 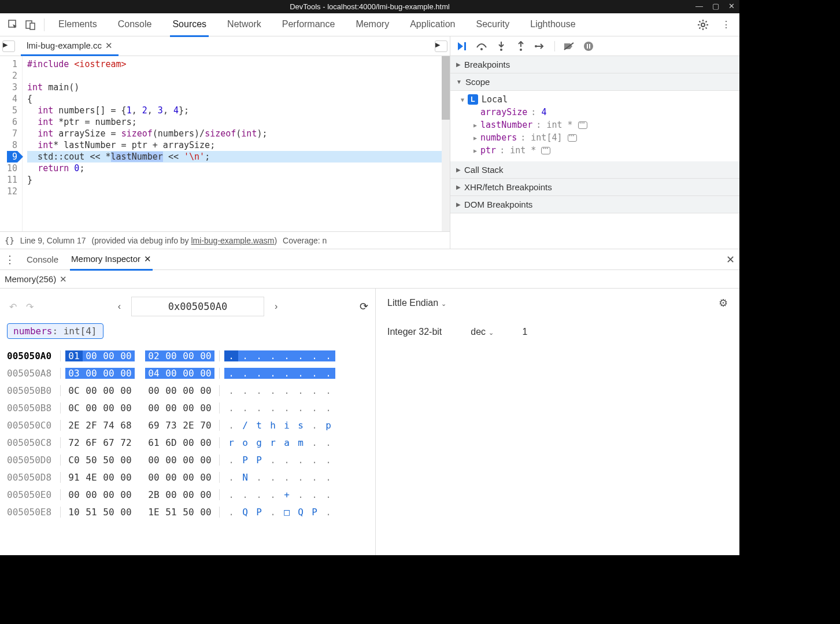 What do you see at coordinates (521, 46) in the screenshot?
I see `step-out-icon` at bounding box center [521, 46].